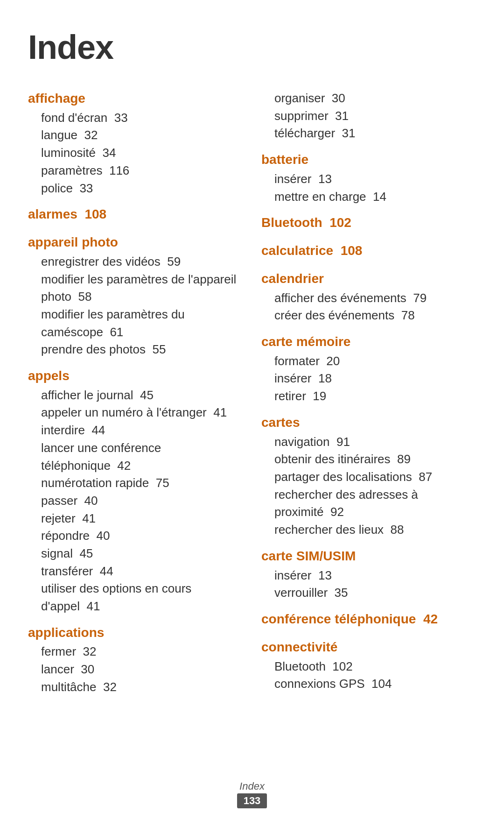  Describe the element at coordinates (135, 652) in the screenshot. I see `index-item: fermer 32` at that location.